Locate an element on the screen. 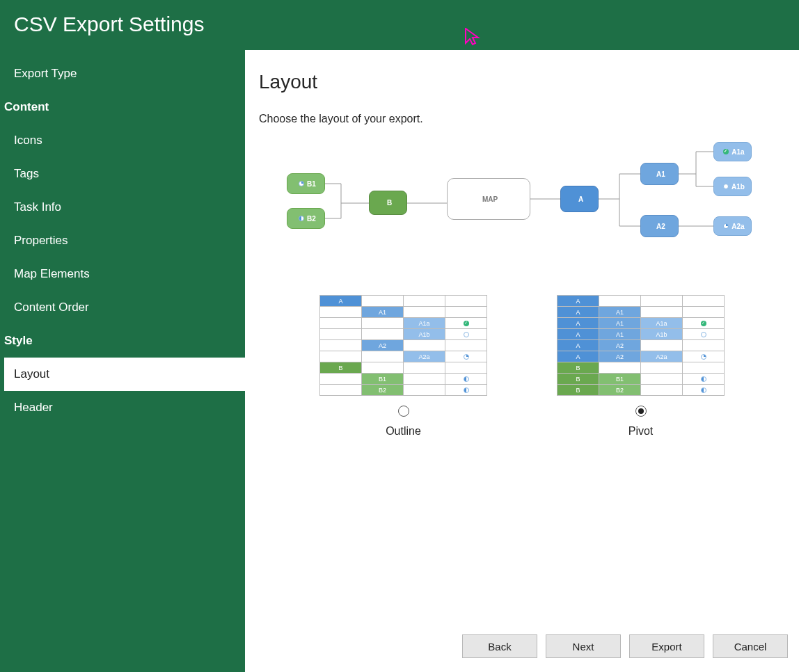  diagram-node-a1: A1 is located at coordinates (660, 174).